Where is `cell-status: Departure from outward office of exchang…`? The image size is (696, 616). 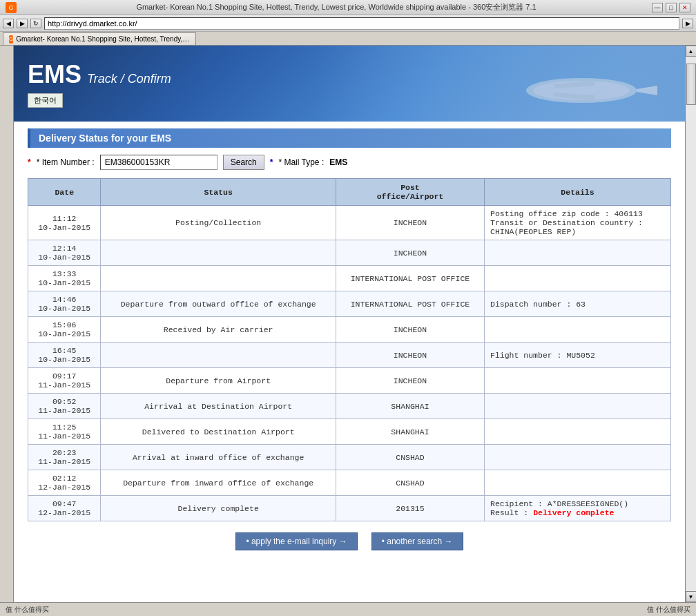 cell-status: Departure from outward office of exchang… is located at coordinates (218, 304).